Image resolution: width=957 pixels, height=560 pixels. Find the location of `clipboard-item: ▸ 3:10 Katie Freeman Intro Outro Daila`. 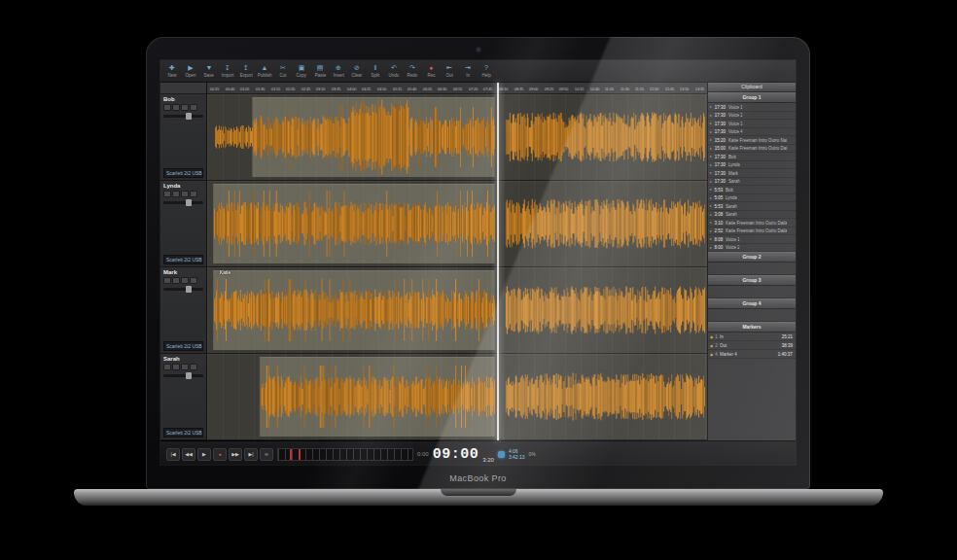

clipboard-item: ▸ 3:10 Katie Freeman Intro Outro Daila is located at coordinates (752, 224).